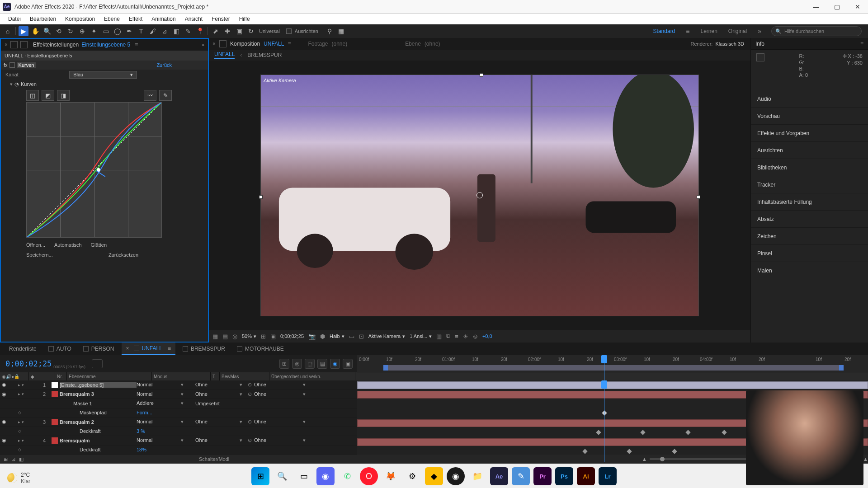 This screenshot has width=868, height=488. What do you see at coordinates (809, 219) in the screenshot?
I see `panel-absatz: Absatz` at bounding box center [809, 219].